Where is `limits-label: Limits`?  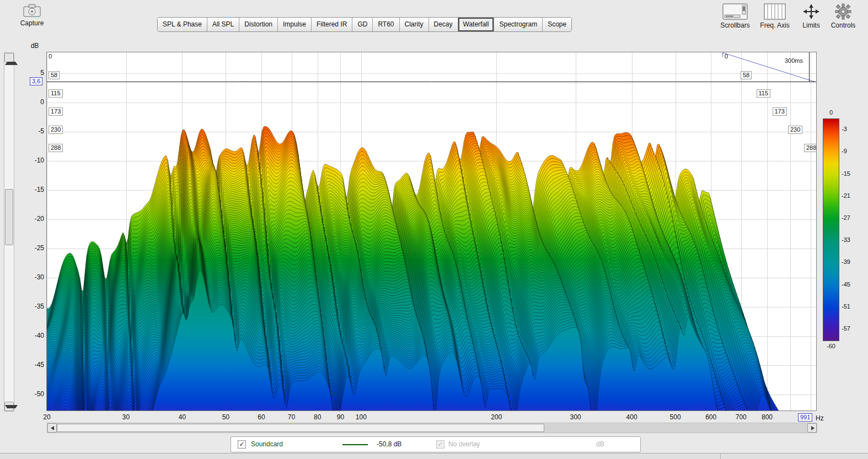
limits-label: Limits is located at coordinates (811, 25).